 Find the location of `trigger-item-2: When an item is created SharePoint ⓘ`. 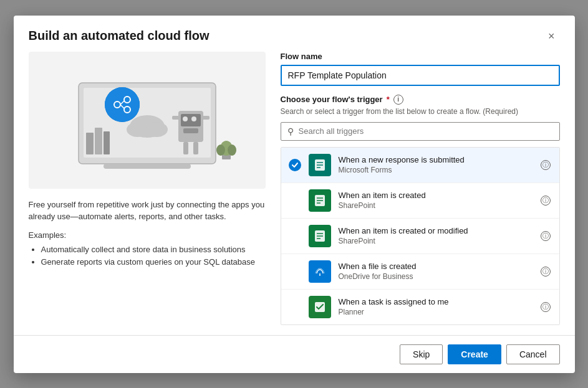

trigger-item-2: When an item is created SharePoint ⓘ is located at coordinates (420, 201).